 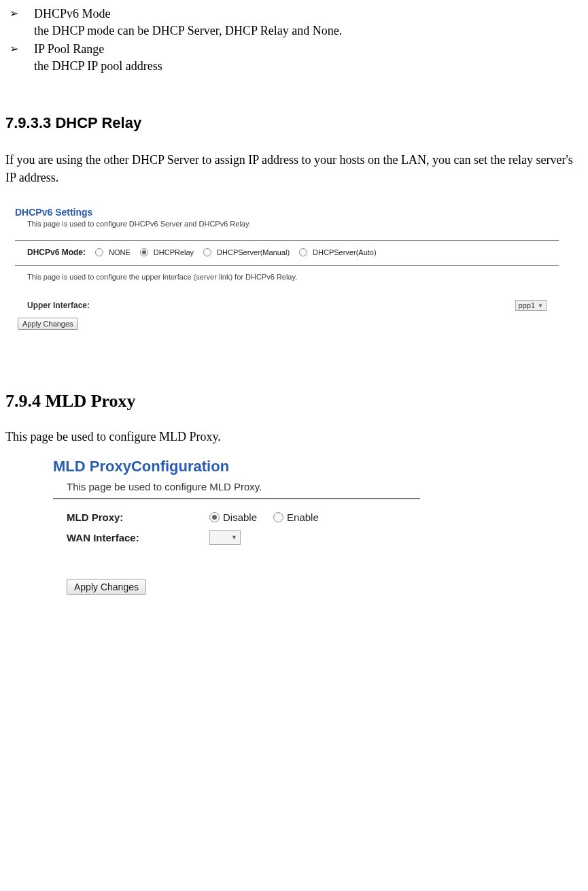 What do you see at coordinates (138, 537) in the screenshot?
I see `wan-interface-label: WAN Interface:` at bounding box center [138, 537].